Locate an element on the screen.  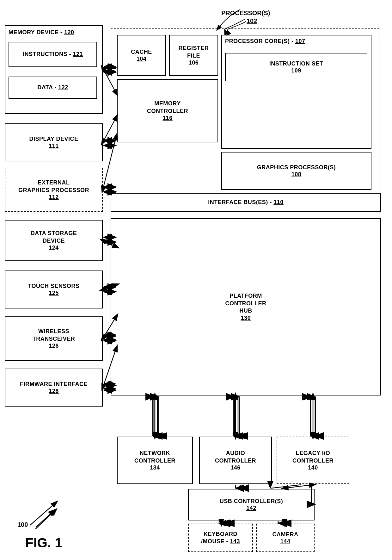
data-storage-block: DATA STORAGEDEVICE 124 is located at coordinates (54, 240).